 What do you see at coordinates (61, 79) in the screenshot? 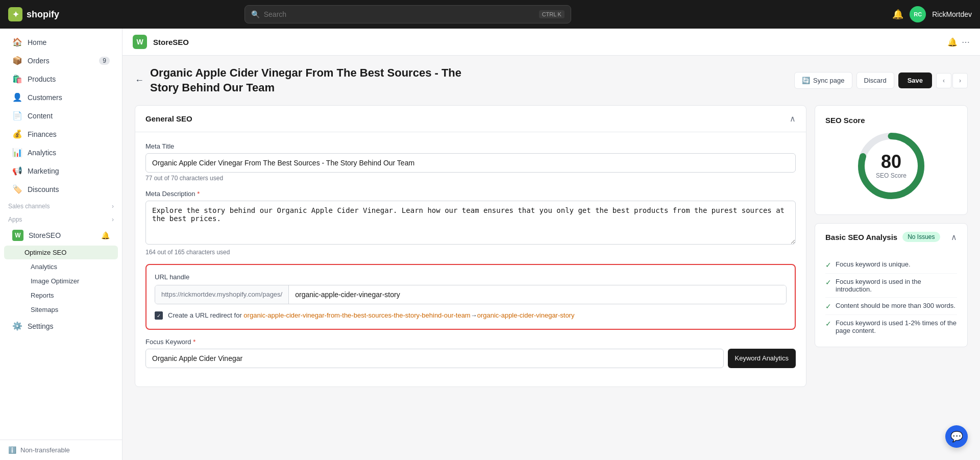
I see `sidebar-item-products: 🛍️ Products` at bounding box center [61, 79].